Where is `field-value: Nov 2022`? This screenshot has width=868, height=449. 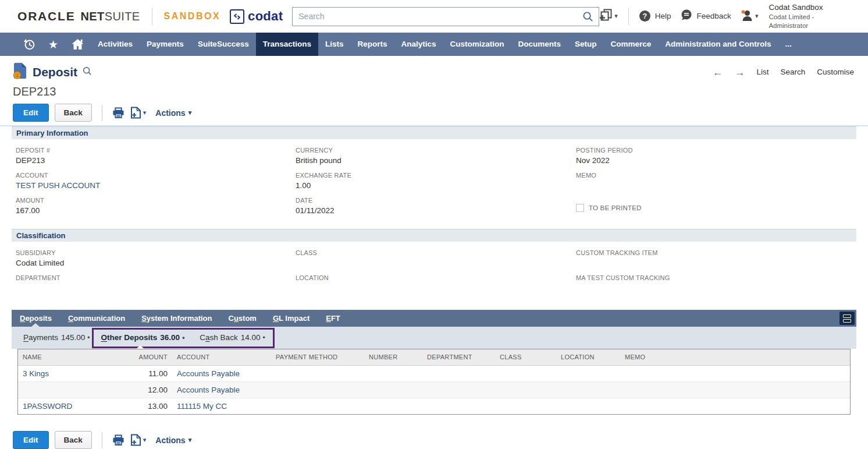 field-value: Nov 2022 is located at coordinates (716, 161).